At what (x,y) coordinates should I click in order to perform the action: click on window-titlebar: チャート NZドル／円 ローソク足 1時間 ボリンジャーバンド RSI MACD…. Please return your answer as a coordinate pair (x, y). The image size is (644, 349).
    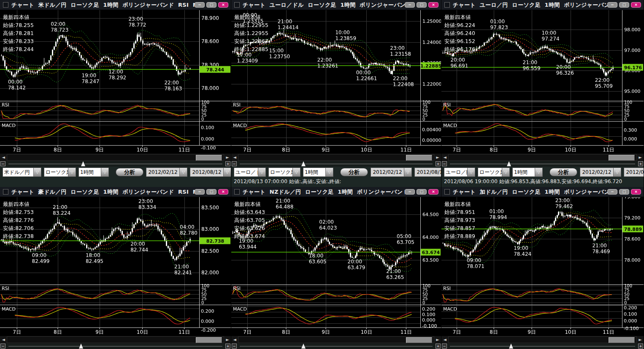
    Looking at the image, I should click on (336, 192).